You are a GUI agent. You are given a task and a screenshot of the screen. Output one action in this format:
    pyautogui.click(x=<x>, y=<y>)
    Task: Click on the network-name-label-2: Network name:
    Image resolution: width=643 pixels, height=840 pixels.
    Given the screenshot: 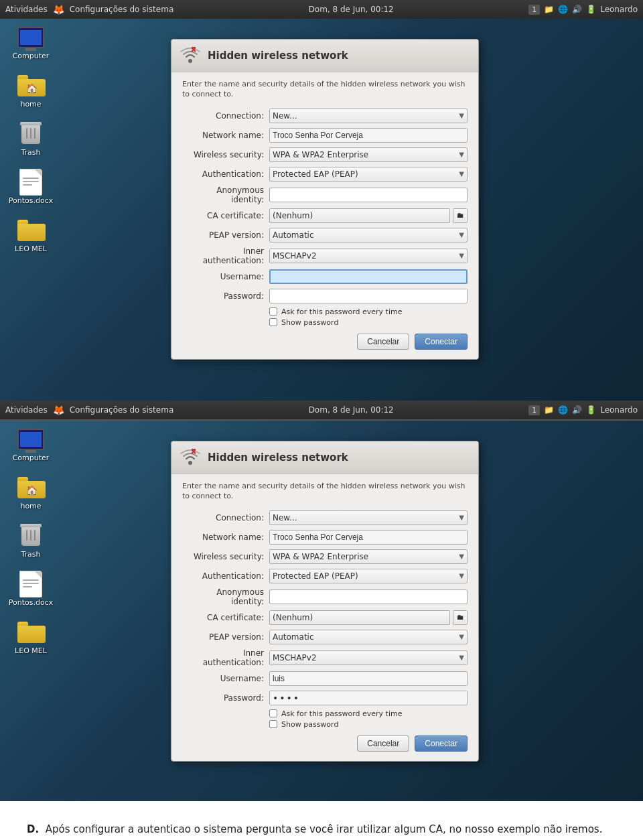 What is the action you would take?
    pyautogui.click(x=226, y=537)
    